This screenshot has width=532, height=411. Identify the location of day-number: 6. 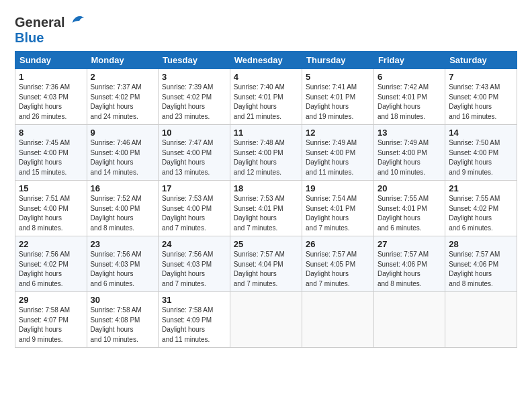
(410, 77).